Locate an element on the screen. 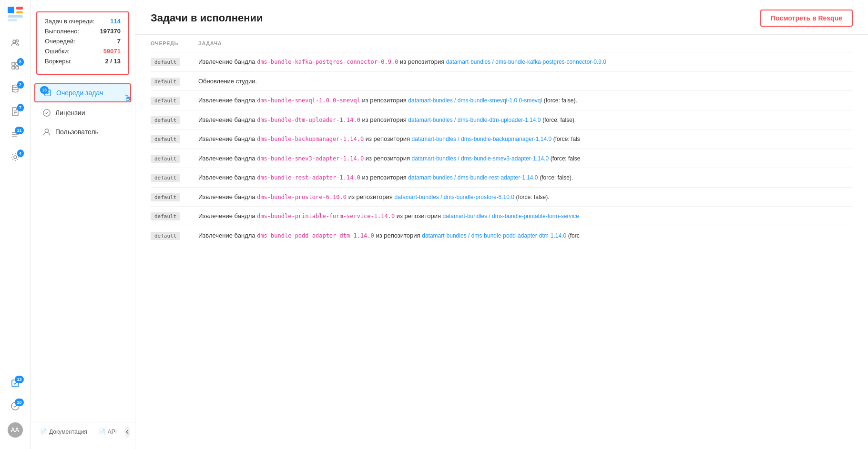  sidebar-item-list: 11 is located at coordinates (15, 135).